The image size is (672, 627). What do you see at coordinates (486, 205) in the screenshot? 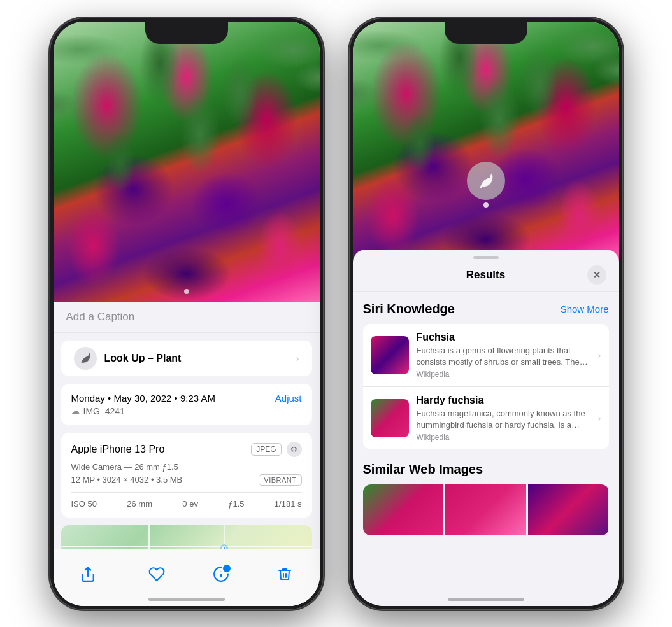
I see `visual-lookup-dot` at bounding box center [486, 205].